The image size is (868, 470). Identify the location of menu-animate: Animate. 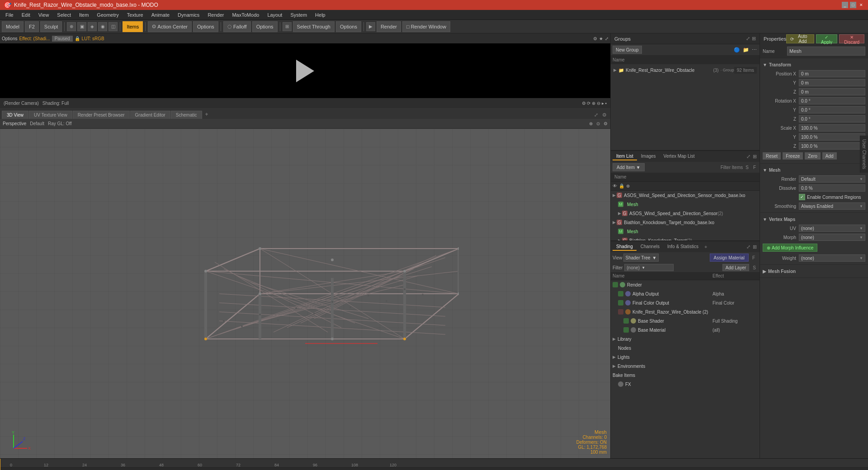
(160, 15).